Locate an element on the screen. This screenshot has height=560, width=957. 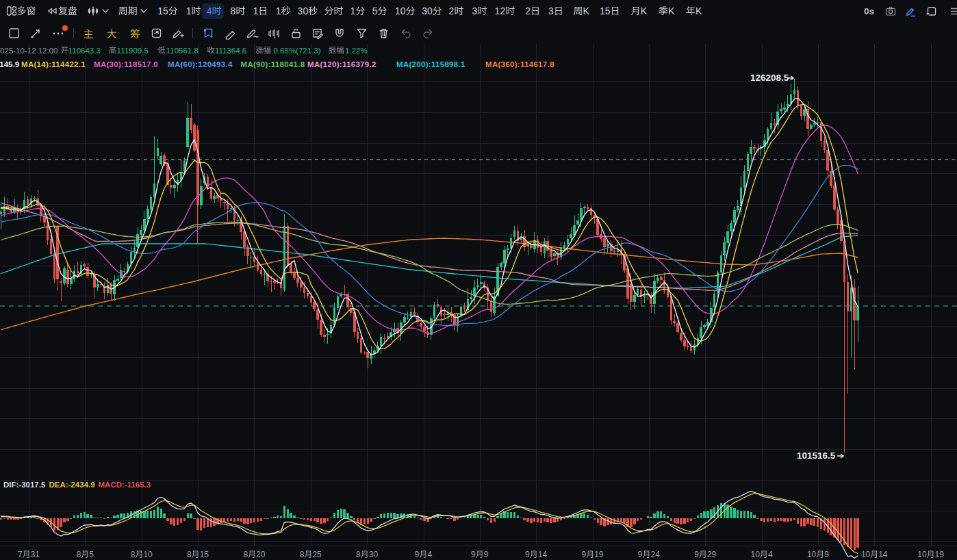
svg-text: 110561.8 is located at coordinates (182, 51).